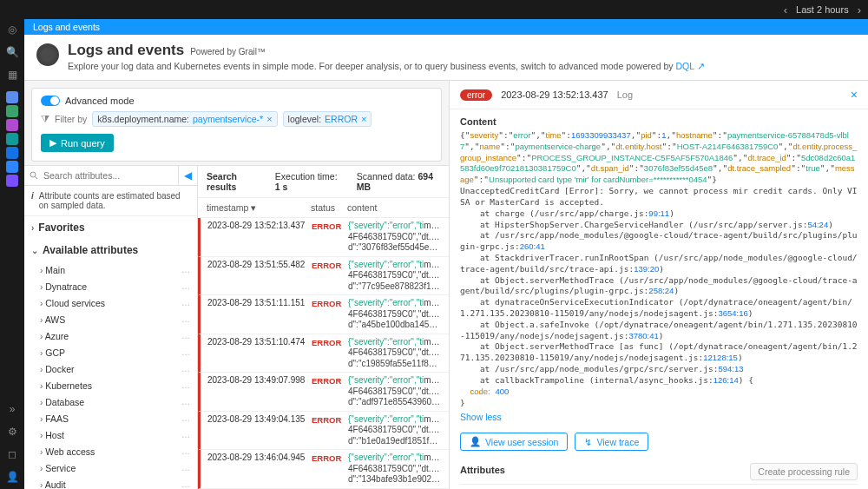  What do you see at coordinates (12, 432) in the screenshot?
I see `gear-icon: ⚙` at bounding box center [12, 432].